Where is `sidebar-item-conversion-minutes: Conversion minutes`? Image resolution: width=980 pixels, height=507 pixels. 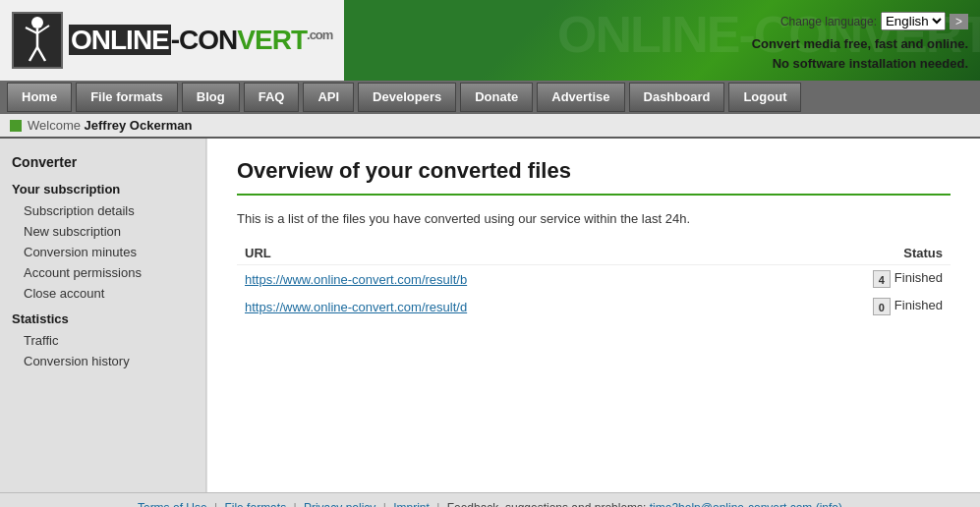 sidebar-item-conversion-minutes: Conversion minutes is located at coordinates (102, 252).